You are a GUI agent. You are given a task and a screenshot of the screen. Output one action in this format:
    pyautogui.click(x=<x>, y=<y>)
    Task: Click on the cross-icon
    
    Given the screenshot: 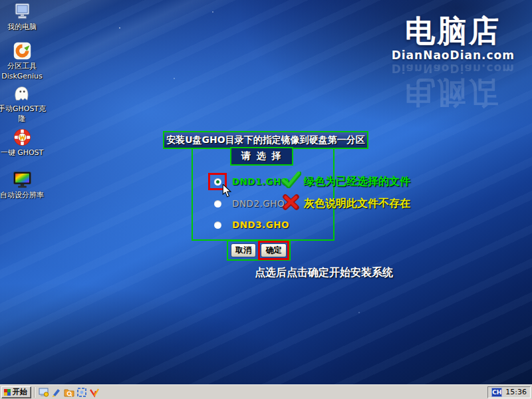 What is the action you would take?
    pyautogui.click(x=291, y=202)
    